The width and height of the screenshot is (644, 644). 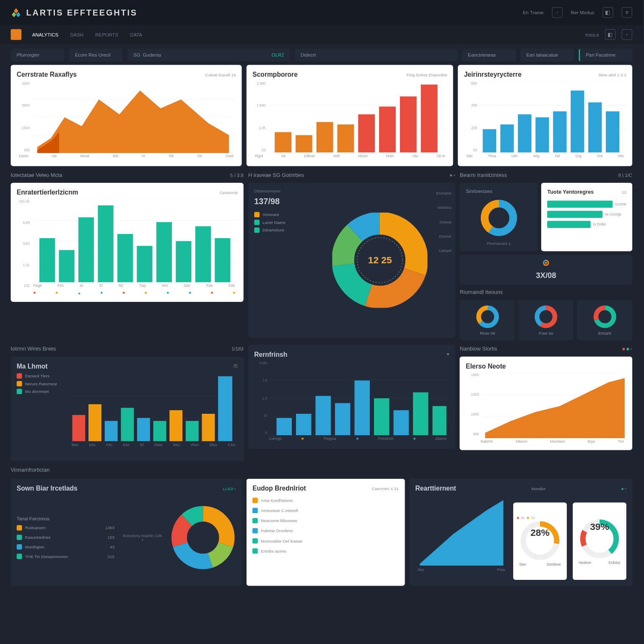 What do you see at coordinates (45, 34) in the screenshot?
I see `nav-analytics: ANALYTICS` at bounding box center [45, 34].